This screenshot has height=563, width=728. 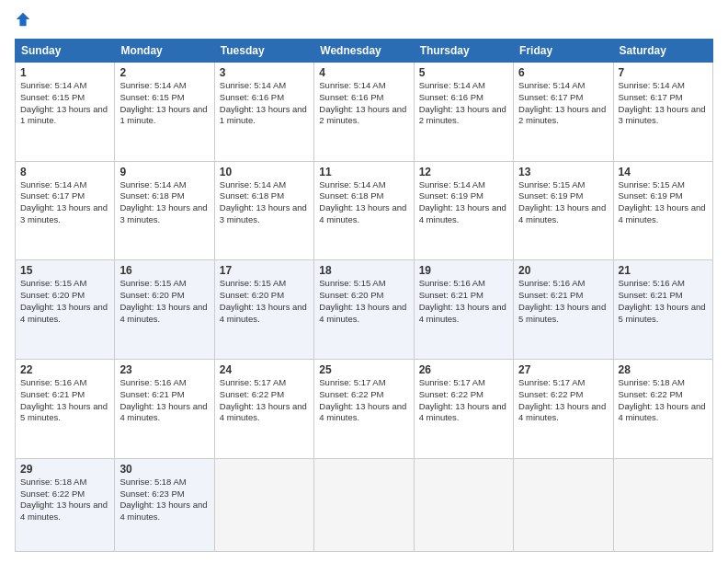 I want to click on cell-day-number: 28, so click(x=664, y=370).